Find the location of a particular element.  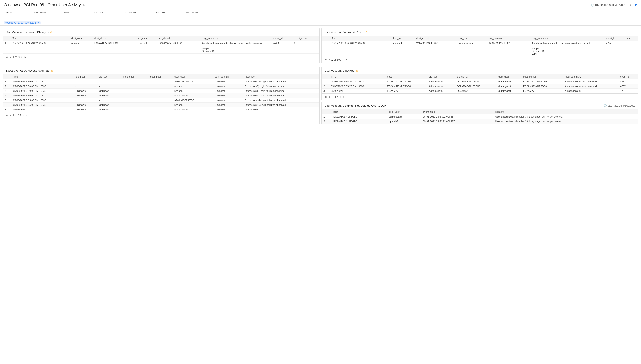

table-row: 3 05/05/2021 6:50:00 PM +0530 Unknown Un… is located at coordinates (161, 91).